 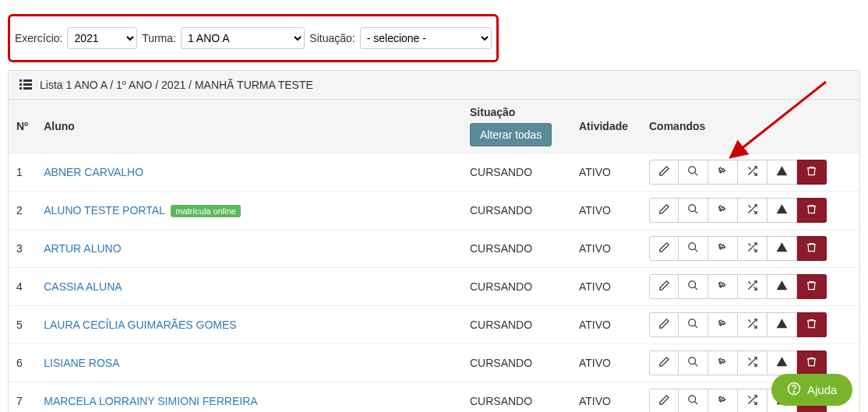 I want to click on col-header-comandos: Comandos, so click(x=750, y=126).